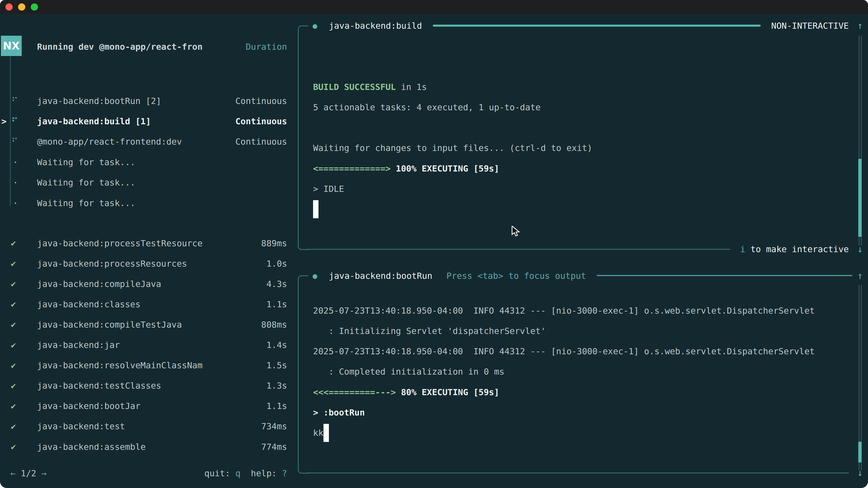 Image resolution: width=868 pixels, height=488 pixels. Describe the element at coordinates (284, 474) in the screenshot. I see `help-key: ?` at that location.